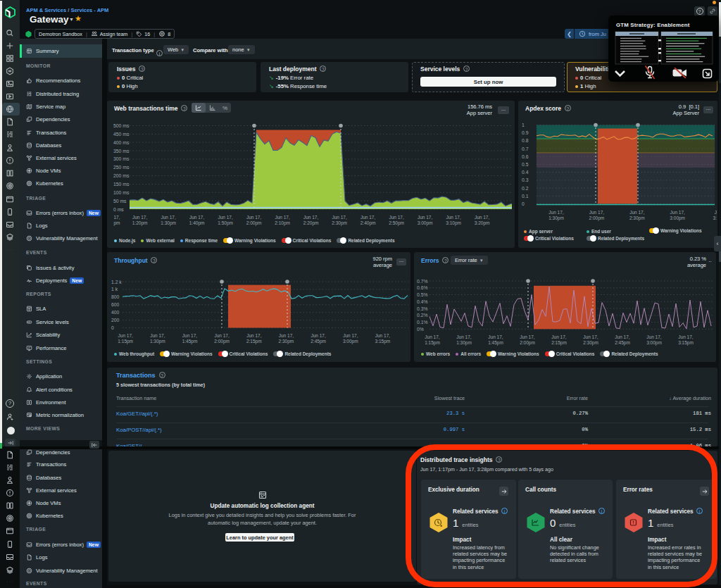 This screenshot has width=721, height=588. Describe the element at coordinates (121, 151) in the screenshot. I see `svg-text: 350 ms` at that location.